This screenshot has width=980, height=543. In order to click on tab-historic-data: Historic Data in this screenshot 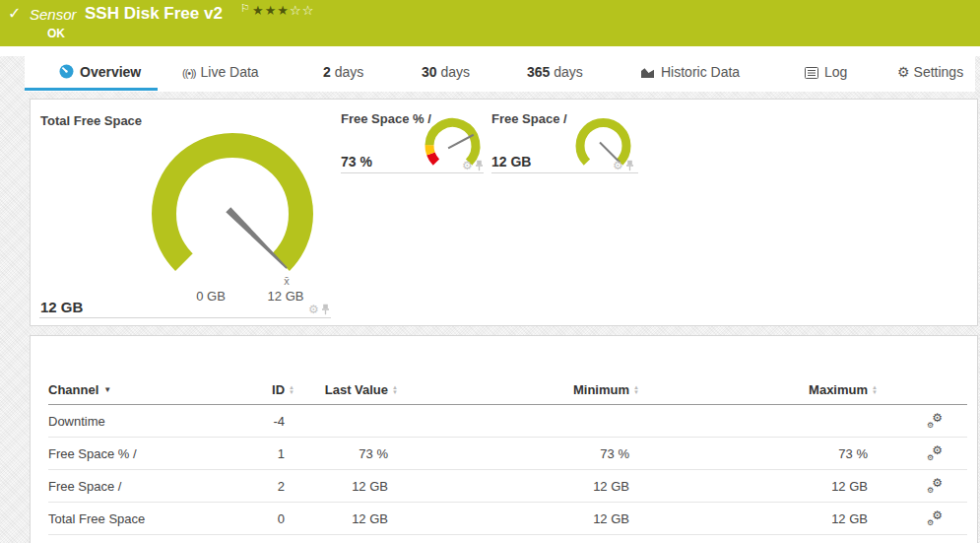, I will do `click(689, 73)`.